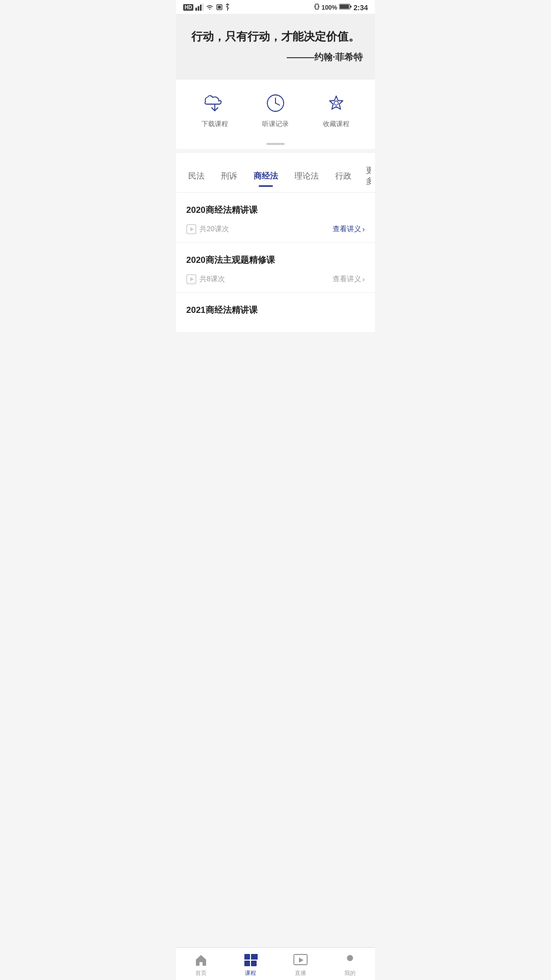 This screenshot has height=980, width=551. Describe the element at coordinates (196, 177) in the screenshot. I see `tab-minfa: 民法` at that location.